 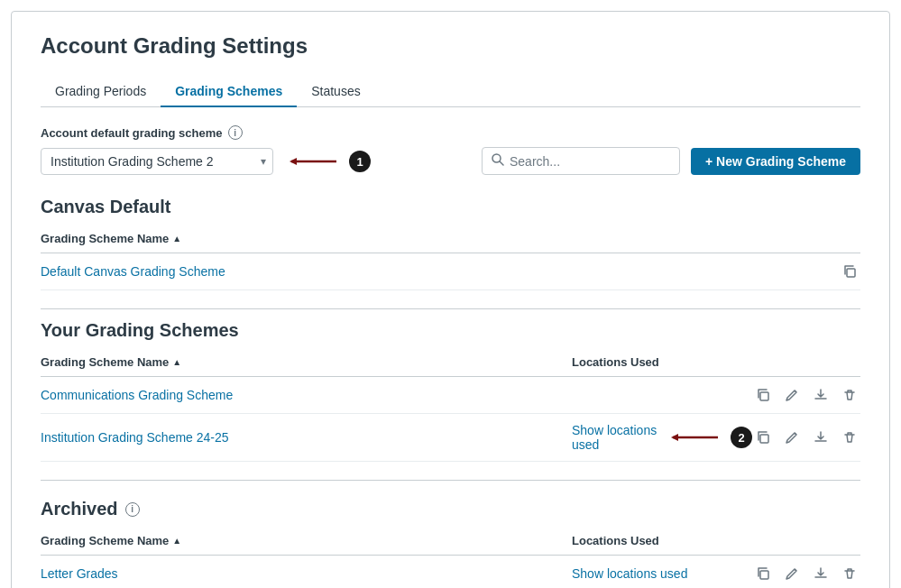 What do you see at coordinates (662, 363) in the screenshot?
I see `your-schemes-col-locations: Locations Used` at bounding box center [662, 363].